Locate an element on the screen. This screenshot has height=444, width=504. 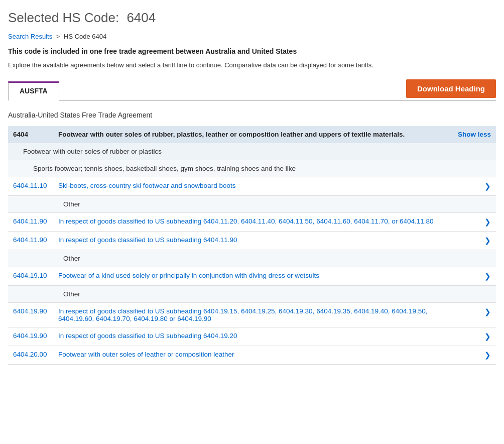
table-row: 6404.19.10 Footwear of a kind used solel… is located at coordinates (252, 276).